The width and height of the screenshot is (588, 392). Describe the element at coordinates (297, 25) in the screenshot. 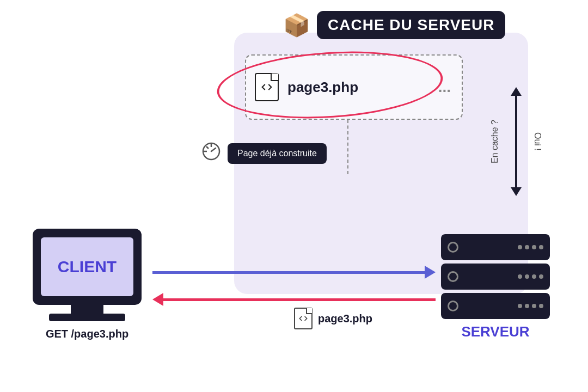

I see `cache-box-icon: 📦` at that location.